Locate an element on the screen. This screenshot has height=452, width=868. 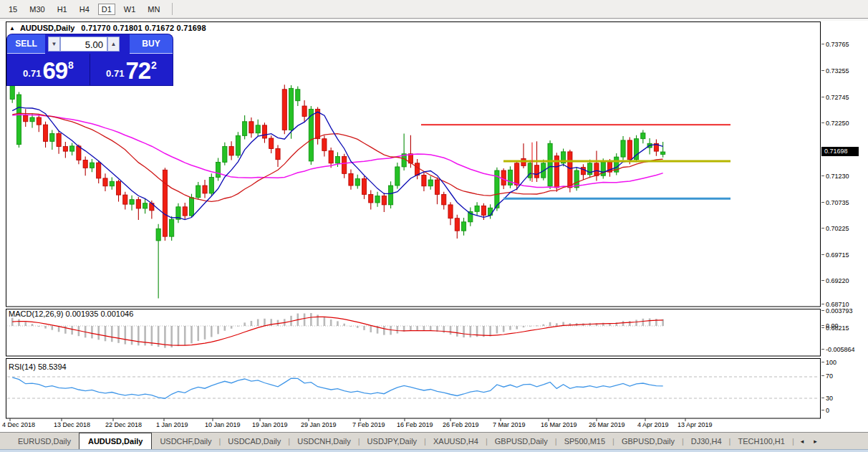
tab-tech100-h1: TECH100,H1 is located at coordinates (761, 441).